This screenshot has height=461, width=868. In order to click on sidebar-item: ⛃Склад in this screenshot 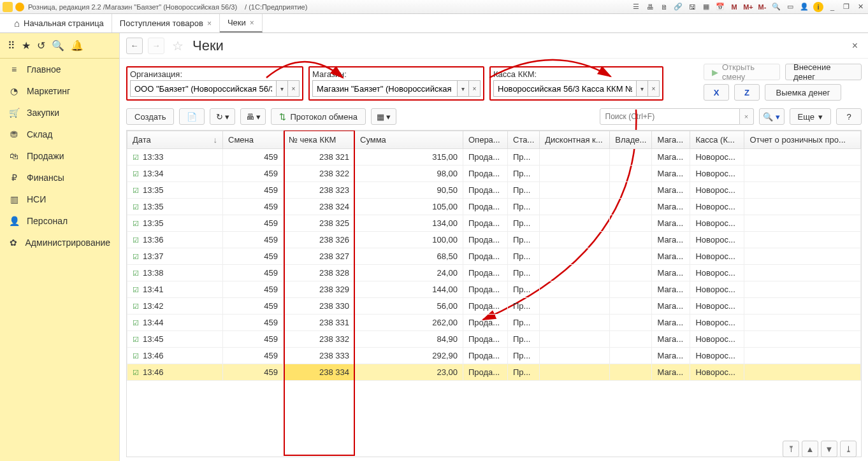, I will do `click(60, 134)`.